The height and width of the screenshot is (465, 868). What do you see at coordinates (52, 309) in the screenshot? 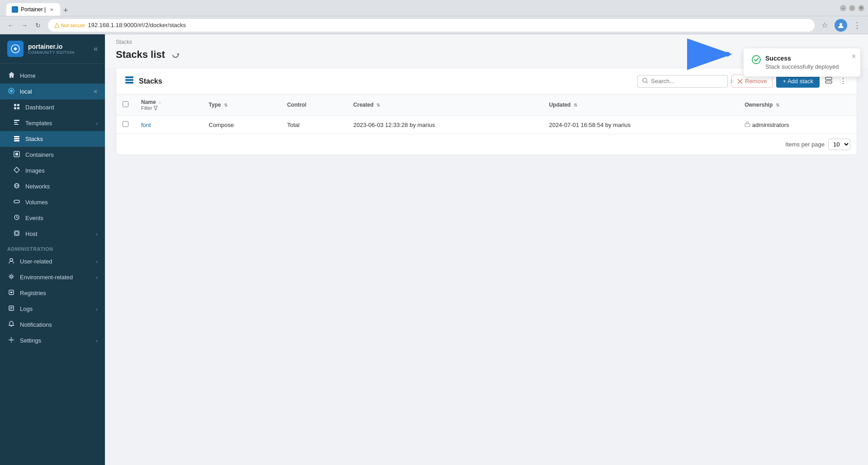
I see `sidebar-item-logs: Logs ›` at bounding box center [52, 309].